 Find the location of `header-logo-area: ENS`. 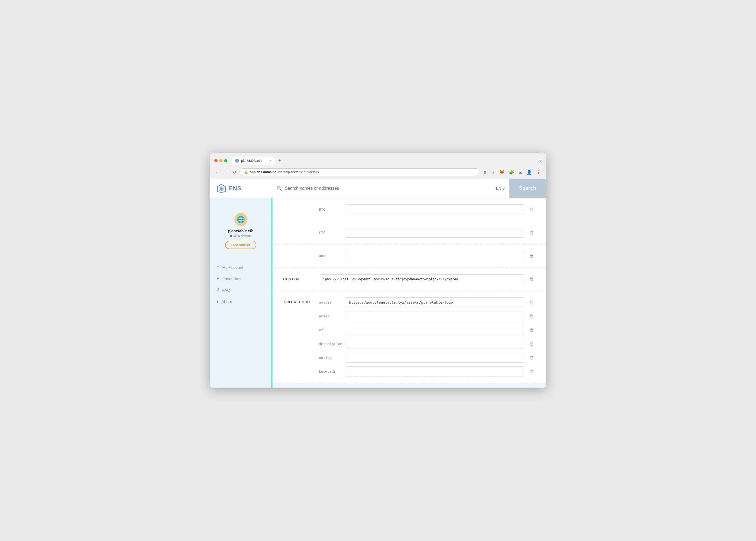

header-logo-area: ENS is located at coordinates (241, 189).